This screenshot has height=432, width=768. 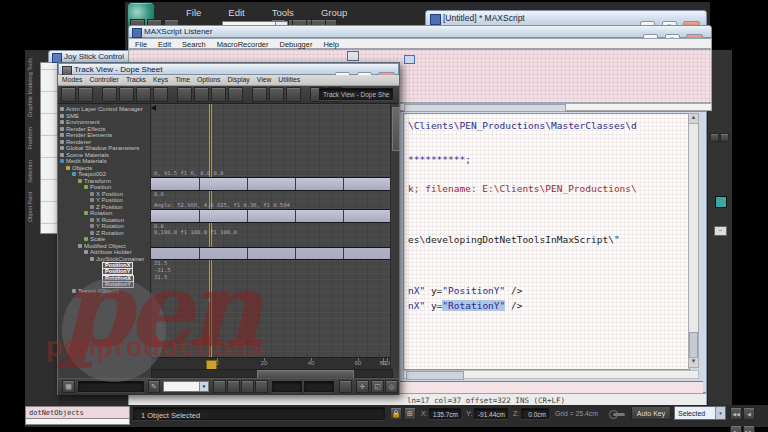 What do you see at coordinates (353, 56) in the screenshot?
I see `listener-drag-icon` at bounding box center [353, 56].